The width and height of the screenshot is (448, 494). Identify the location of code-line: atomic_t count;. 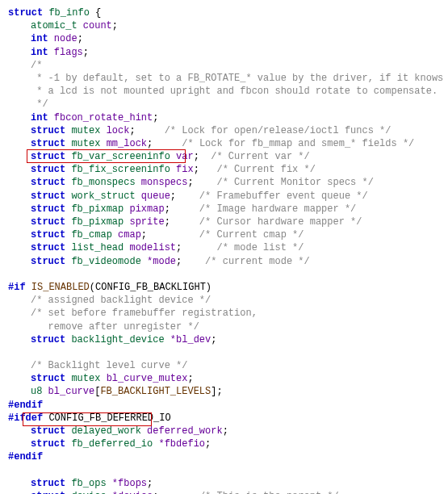
(224, 26).